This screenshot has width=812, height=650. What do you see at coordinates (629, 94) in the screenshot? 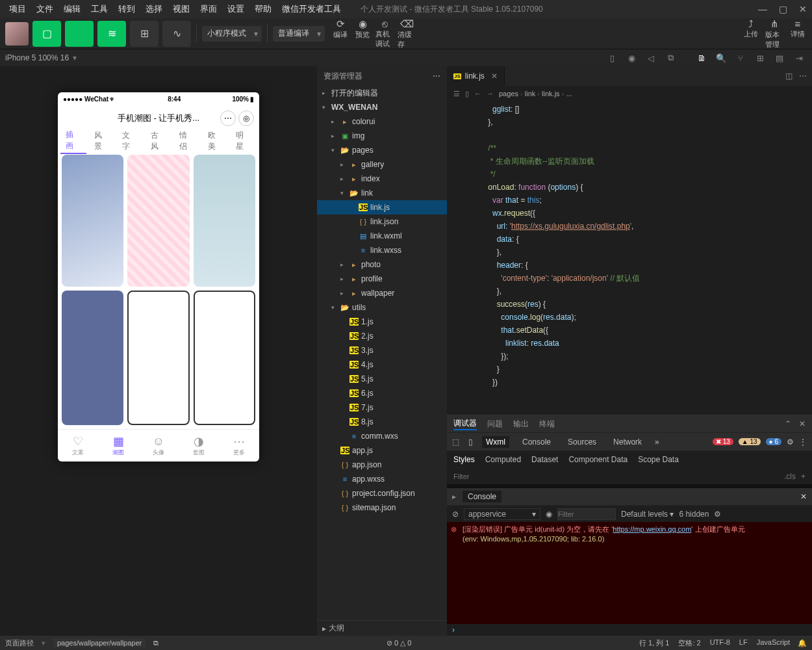
I see `breadcrumb: ☰ ▯ ← → pages › link › link.js › ...` at bounding box center [629, 94].